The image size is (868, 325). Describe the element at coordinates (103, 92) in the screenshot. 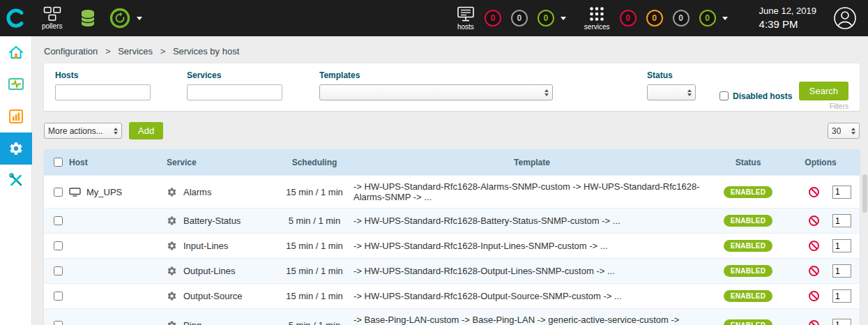

I see `hosts-filter-input` at that location.